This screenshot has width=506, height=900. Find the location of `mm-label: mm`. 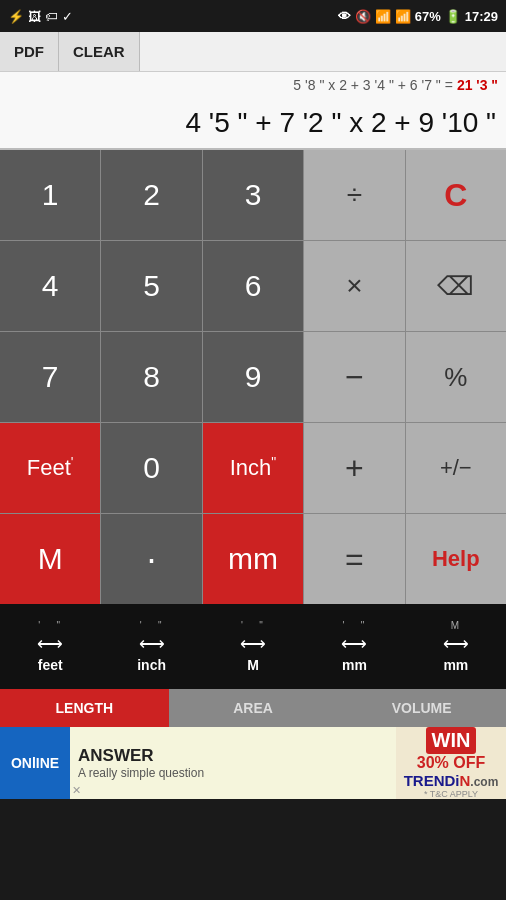

mm-label: mm is located at coordinates (253, 559).